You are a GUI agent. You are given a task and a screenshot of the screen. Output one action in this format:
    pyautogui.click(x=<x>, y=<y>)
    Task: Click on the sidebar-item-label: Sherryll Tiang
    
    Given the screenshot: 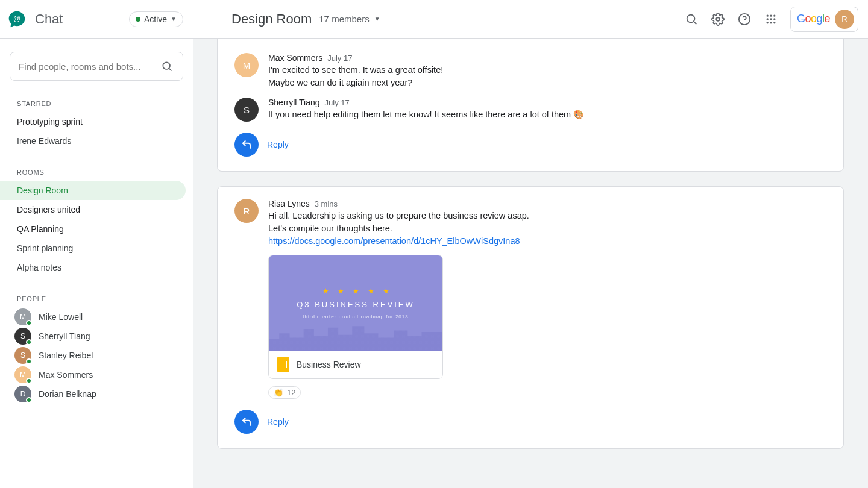 What is the action you would take?
    pyautogui.click(x=64, y=336)
    